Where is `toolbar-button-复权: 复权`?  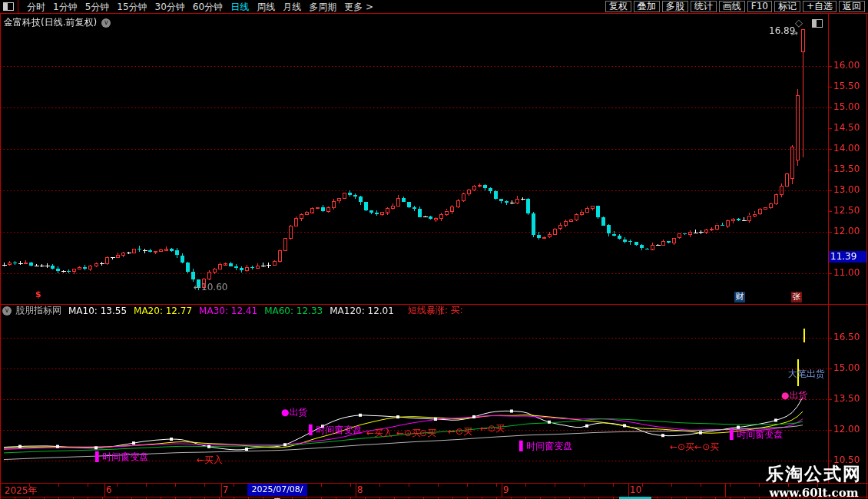 toolbar-button-复权: 复权 is located at coordinates (618, 6).